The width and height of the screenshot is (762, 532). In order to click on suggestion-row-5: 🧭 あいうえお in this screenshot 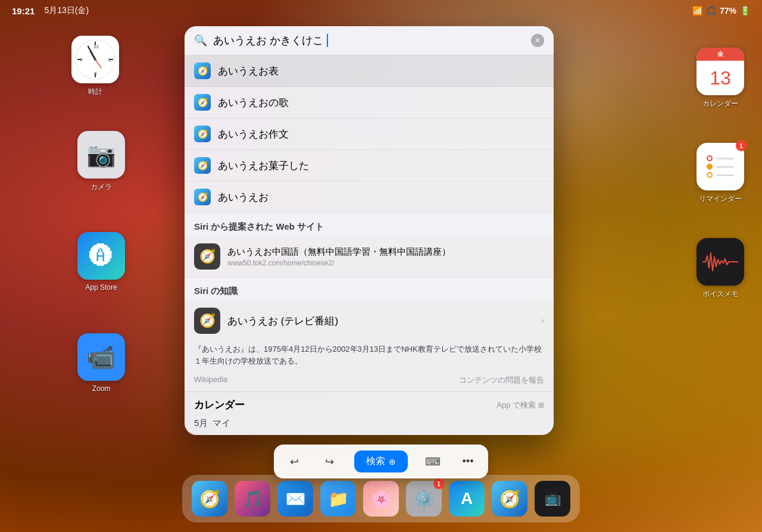, I will do `click(369, 198)`.